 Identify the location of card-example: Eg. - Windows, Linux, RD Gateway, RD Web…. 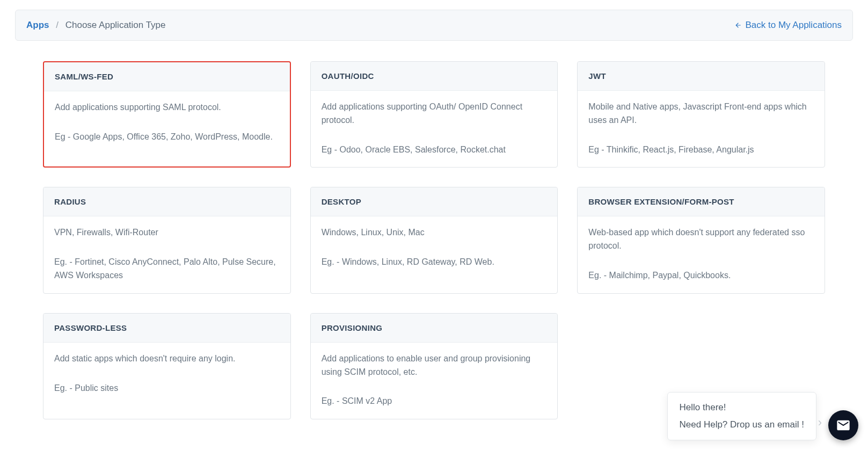
(434, 262).